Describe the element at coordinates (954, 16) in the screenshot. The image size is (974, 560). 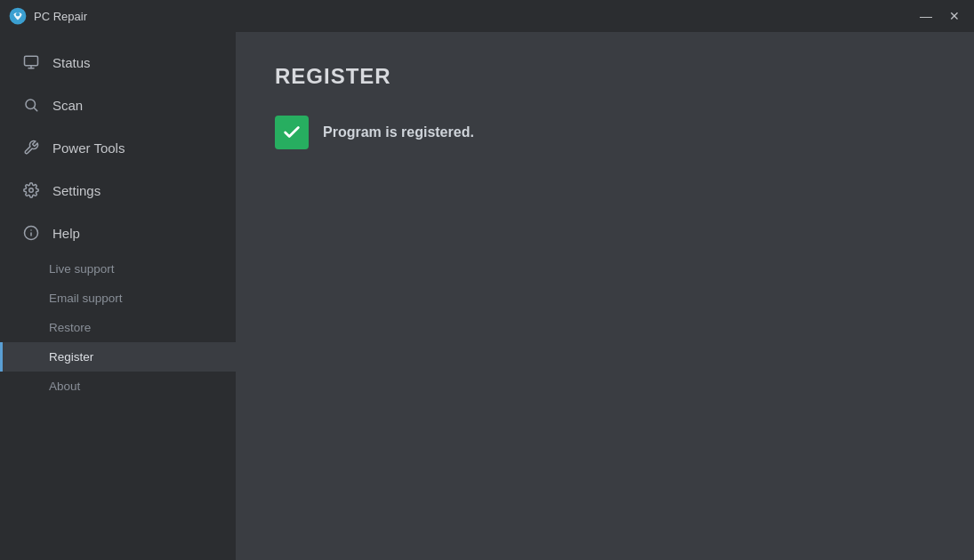
I see `close-button: ✕` at that location.